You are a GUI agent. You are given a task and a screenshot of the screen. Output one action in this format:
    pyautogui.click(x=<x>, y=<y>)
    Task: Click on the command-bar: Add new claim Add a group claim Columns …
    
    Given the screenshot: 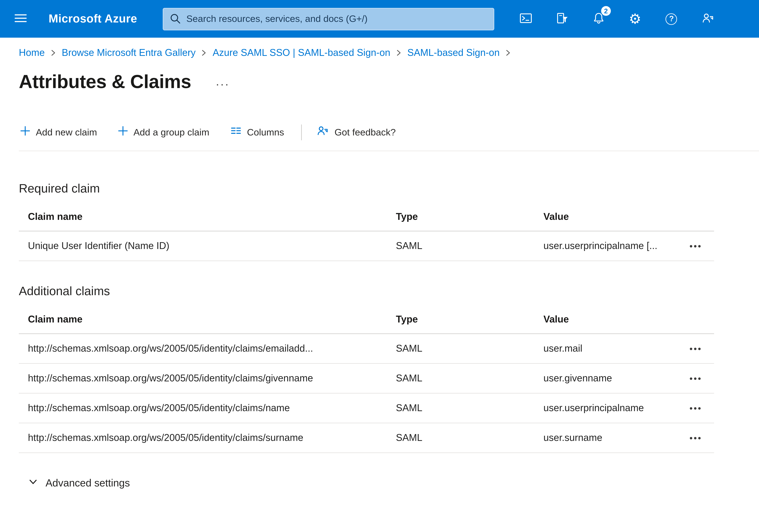 What is the action you would take?
    pyautogui.click(x=389, y=137)
    